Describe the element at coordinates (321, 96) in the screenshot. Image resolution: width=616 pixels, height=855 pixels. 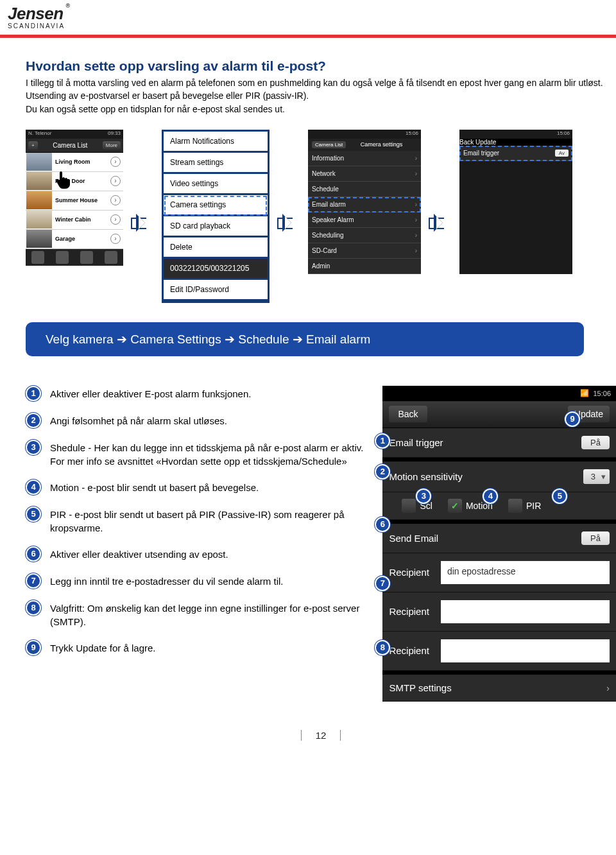
I see `intro-text: I tillegg til å motta varsling ved en al…` at that location.